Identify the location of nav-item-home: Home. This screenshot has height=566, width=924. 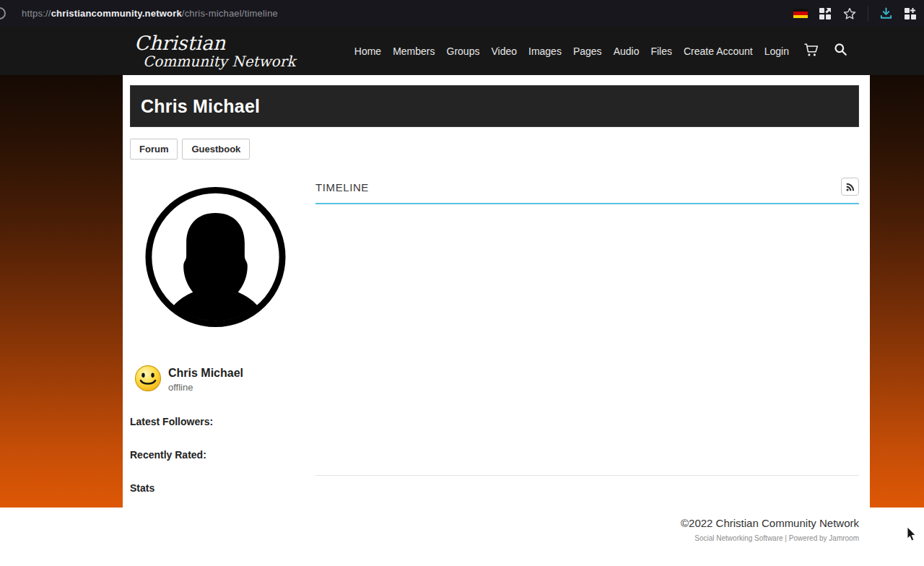
(368, 51).